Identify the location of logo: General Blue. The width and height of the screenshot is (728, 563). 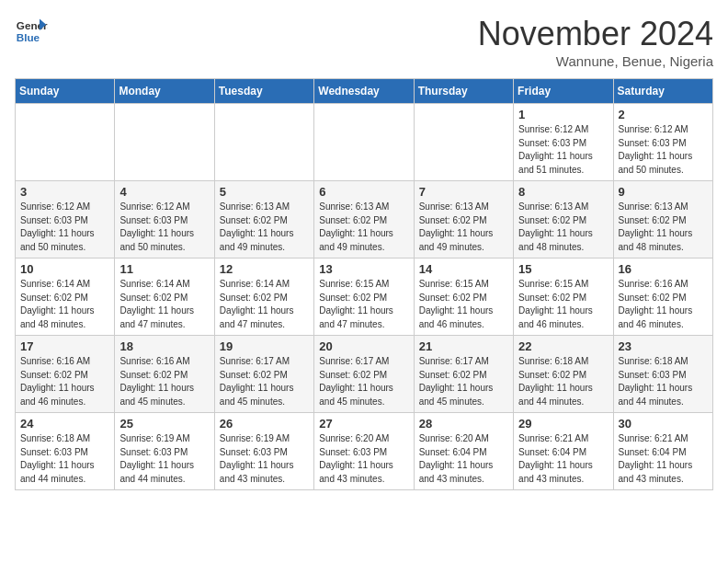
(31, 31).